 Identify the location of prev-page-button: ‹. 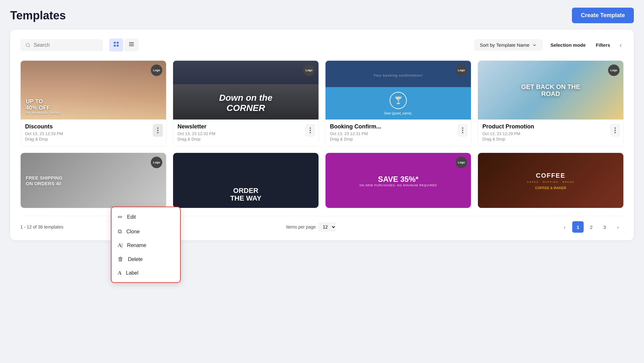
(565, 227).